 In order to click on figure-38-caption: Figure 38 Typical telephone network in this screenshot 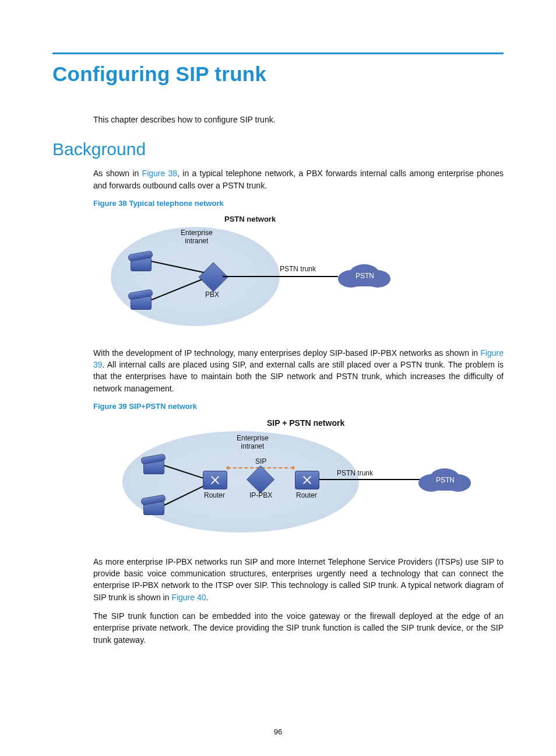, I will do `click(298, 204)`.